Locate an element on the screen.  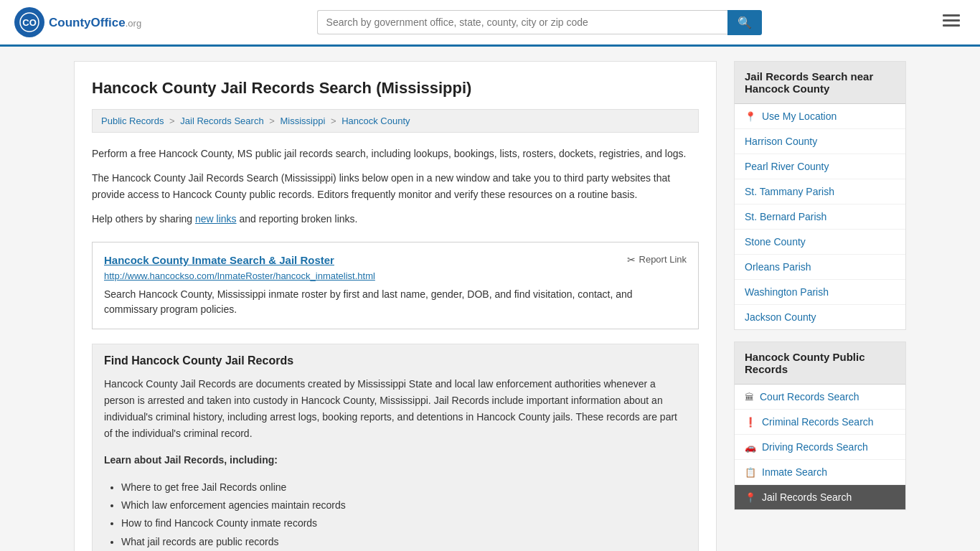
search-bar: 🔍 is located at coordinates (540, 23).